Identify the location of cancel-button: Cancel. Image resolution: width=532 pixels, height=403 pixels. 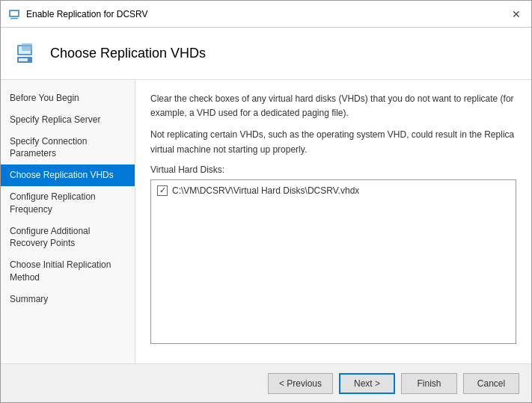
(491, 384).